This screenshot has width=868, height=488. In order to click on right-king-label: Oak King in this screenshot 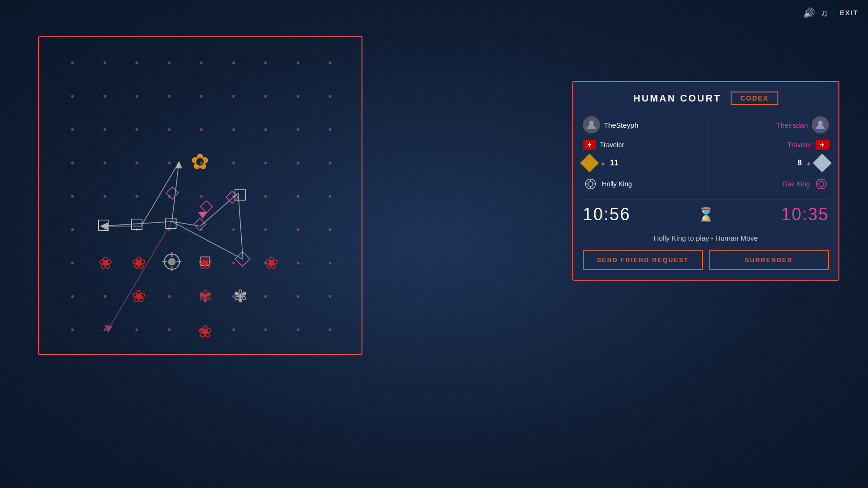, I will do `click(796, 184)`.